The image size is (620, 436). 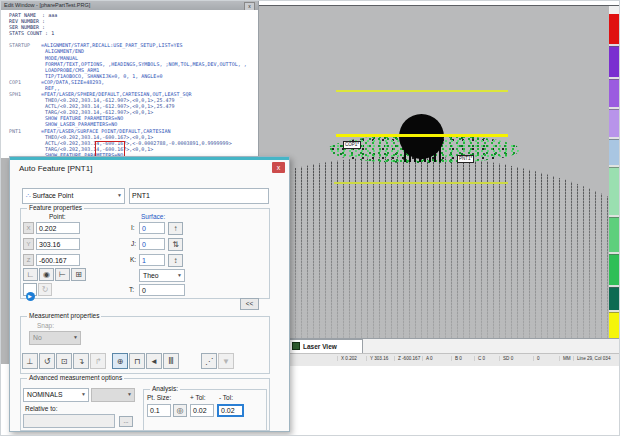 What do you see at coordinates (58, 260) in the screenshot?
I see `z-value-input: -600.167` at bounding box center [58, 260].